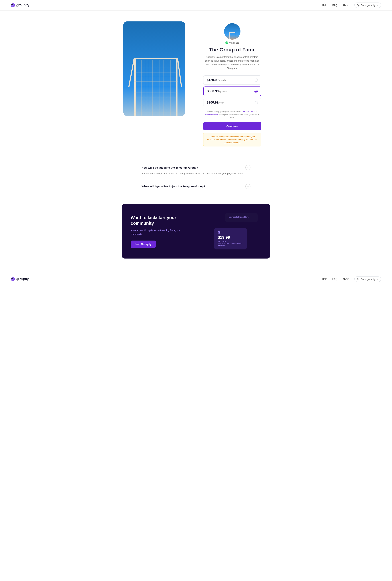 The image size is (392, 581). What do you see at coordinates (196, 177) in the screenshot?
I see `faq-section: How will I be added to the Telegram Grou…` at bounding box center [196, 177].